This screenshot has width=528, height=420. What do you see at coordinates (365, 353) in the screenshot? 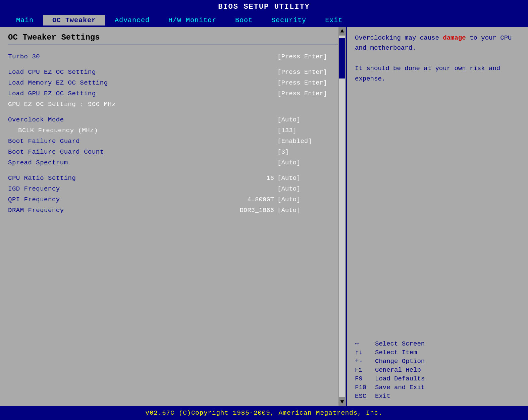
I see `key-symbol-arrows-ud: ↑↓` at bounding box center [365, 353].